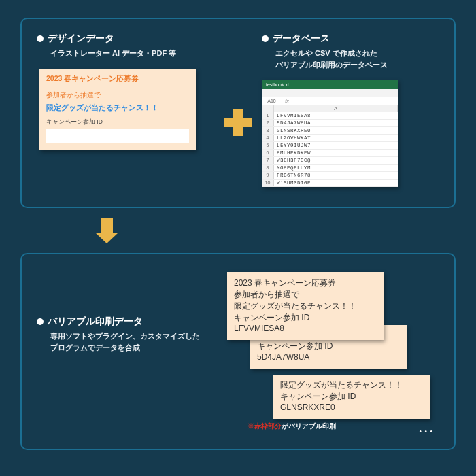  Describe the element at coordinates (330, 84) in the screenshot. I see `spreadsheet-titlebar: testbook.xl` at that location.